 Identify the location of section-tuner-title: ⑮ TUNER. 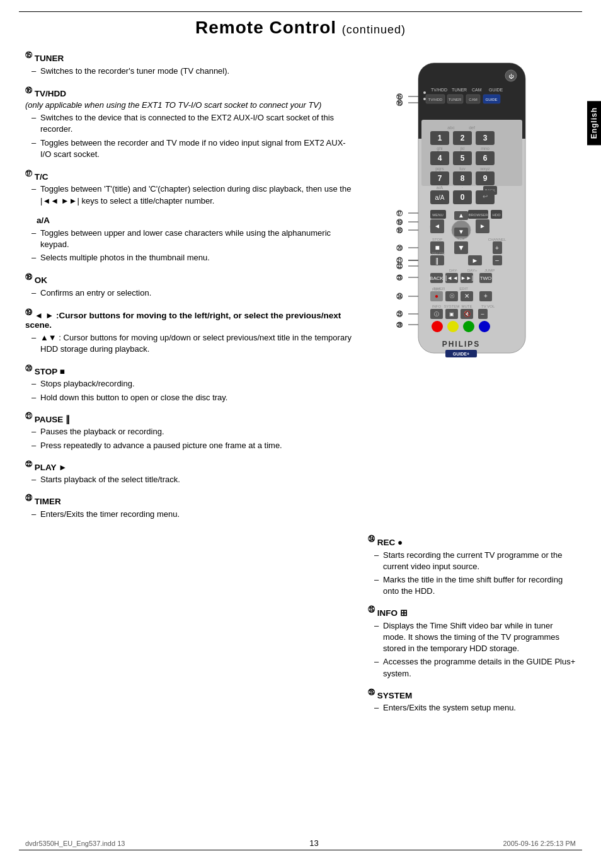
(190, 57).